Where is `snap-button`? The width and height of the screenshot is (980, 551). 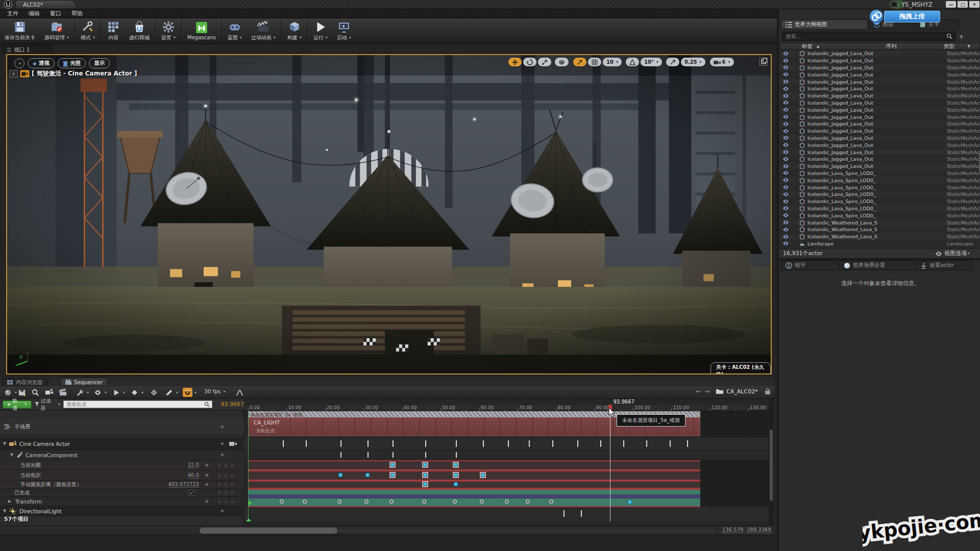
snap-button is located at coordinates (188, 392).